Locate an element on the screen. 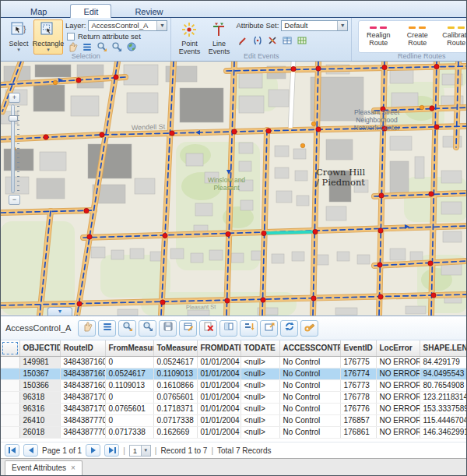 This screenshot has height=476, width=467. table-row: 150367348438716000.05246170.110901301/01… is located at coordinates (234, 374).